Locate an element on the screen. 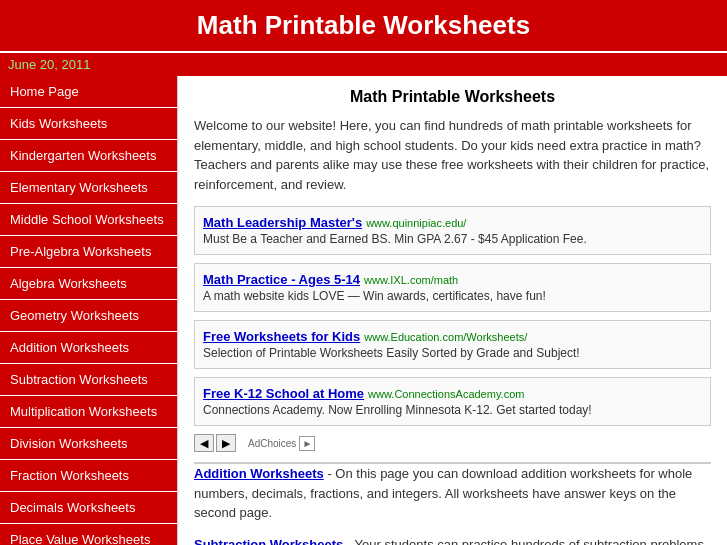  ad-item-1: Math Practice - Ages 5-14www.IXL.com/mat… is located at coordinates (452, 288).